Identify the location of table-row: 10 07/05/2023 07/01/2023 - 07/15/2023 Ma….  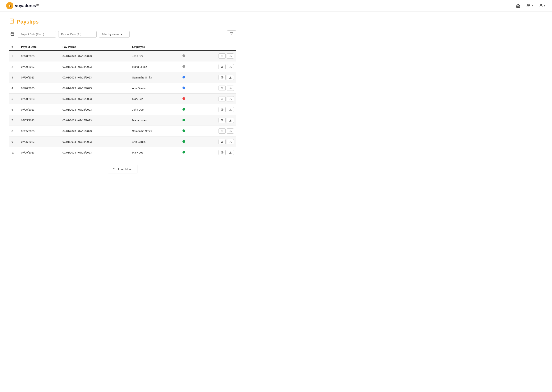
(123, 153).